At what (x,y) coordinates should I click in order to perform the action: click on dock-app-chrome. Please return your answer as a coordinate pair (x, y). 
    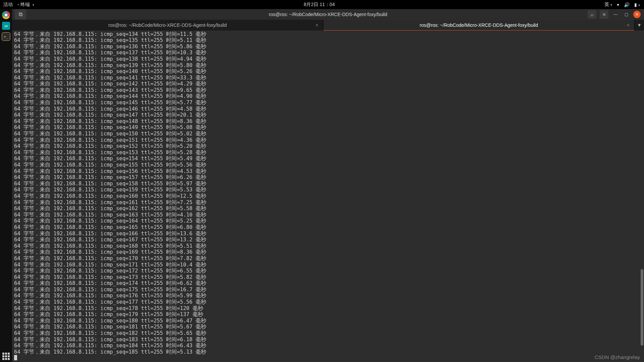
    Looking at the image, I should click on (6, 15).